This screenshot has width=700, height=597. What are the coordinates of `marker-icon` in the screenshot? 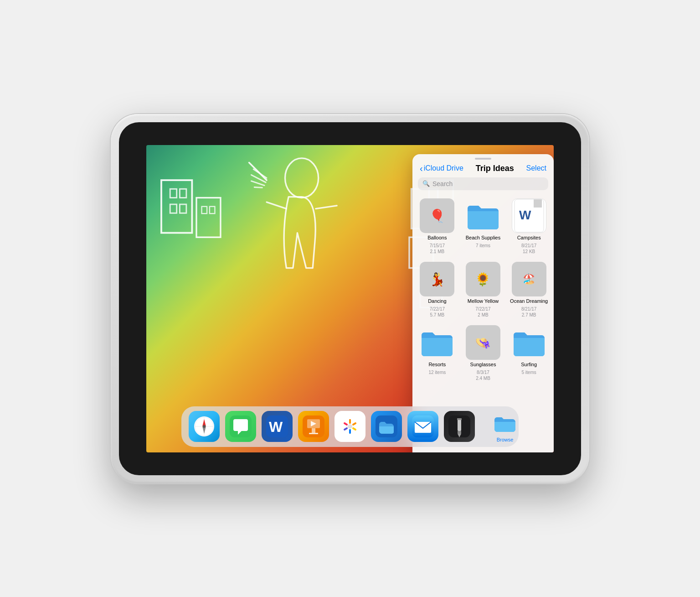 It's located at (459, 426).